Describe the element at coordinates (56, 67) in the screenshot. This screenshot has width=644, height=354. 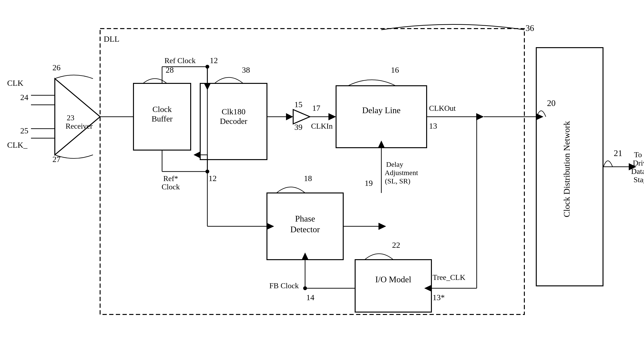
I see `label-26: 26` at that location.